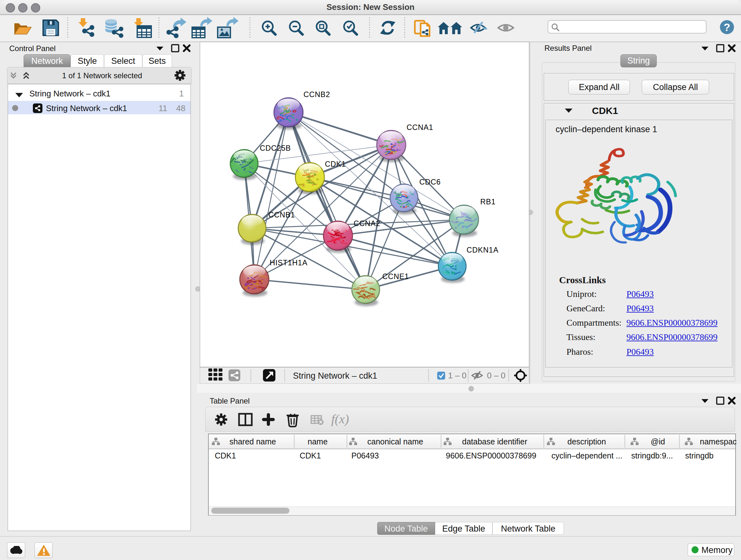 The height and width of the screenshot is (560, 741). What do you see at coordinates (482, 250) in the screenshot?
I see `svg-text: CDKN1A` at bounding box center [482, 250].